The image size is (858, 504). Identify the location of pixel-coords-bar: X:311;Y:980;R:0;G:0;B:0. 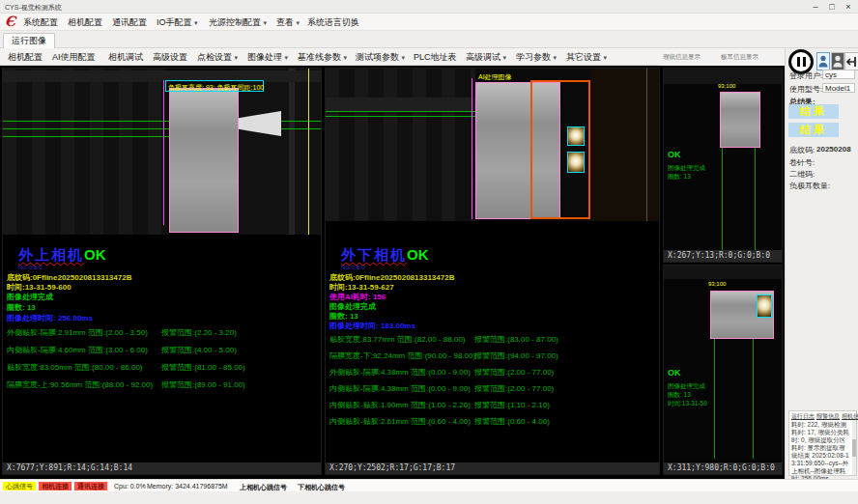
(723, 468).